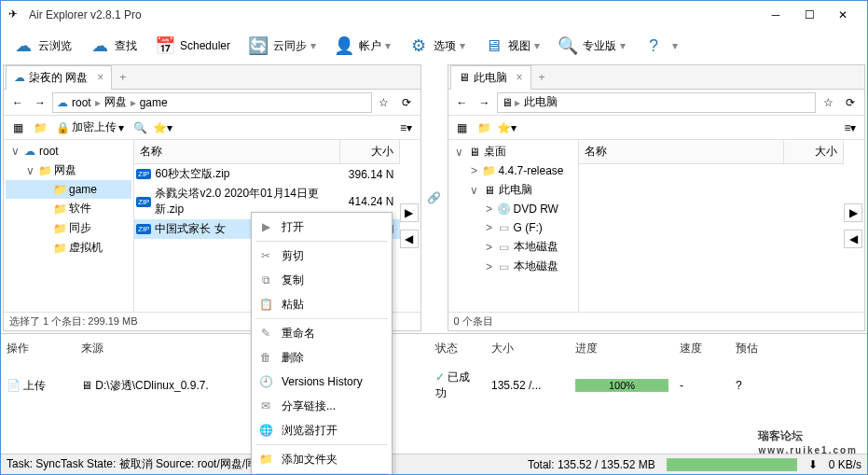 The height and width of the screenshot is (475, 868). Describe the element at coordinates (322, 333) in the screenshot. I see `ctx-rename: ✎重命名` at that location.